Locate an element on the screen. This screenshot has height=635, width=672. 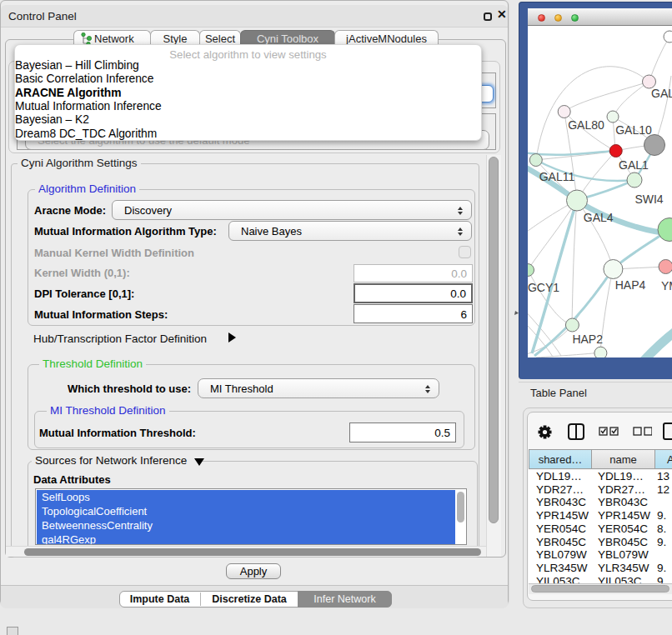
svg-text: HAP2 is located at coordinates (587, 339).